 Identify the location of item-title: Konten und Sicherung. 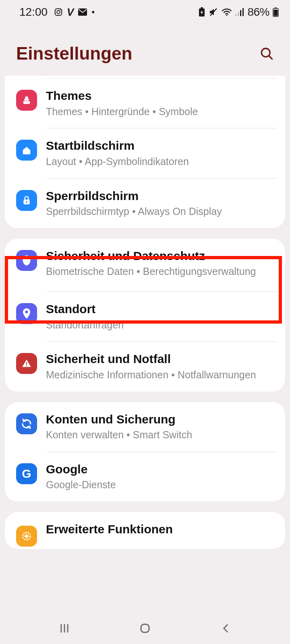
(162, 419).